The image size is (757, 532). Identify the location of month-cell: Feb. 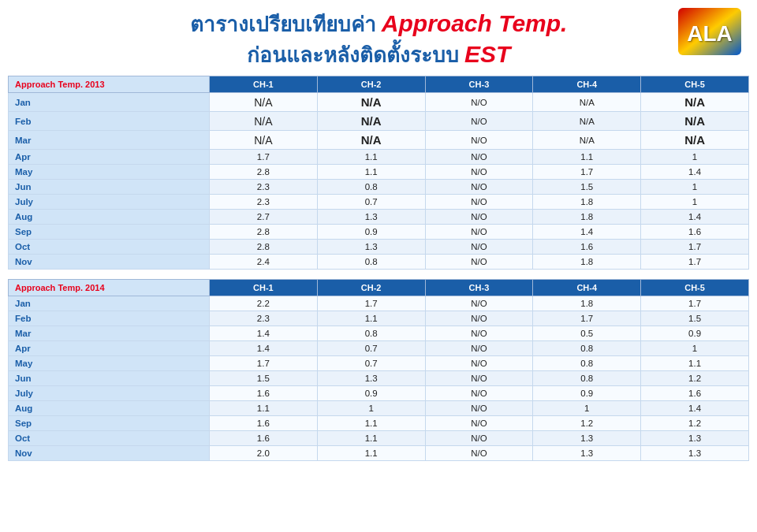
(109, 318).